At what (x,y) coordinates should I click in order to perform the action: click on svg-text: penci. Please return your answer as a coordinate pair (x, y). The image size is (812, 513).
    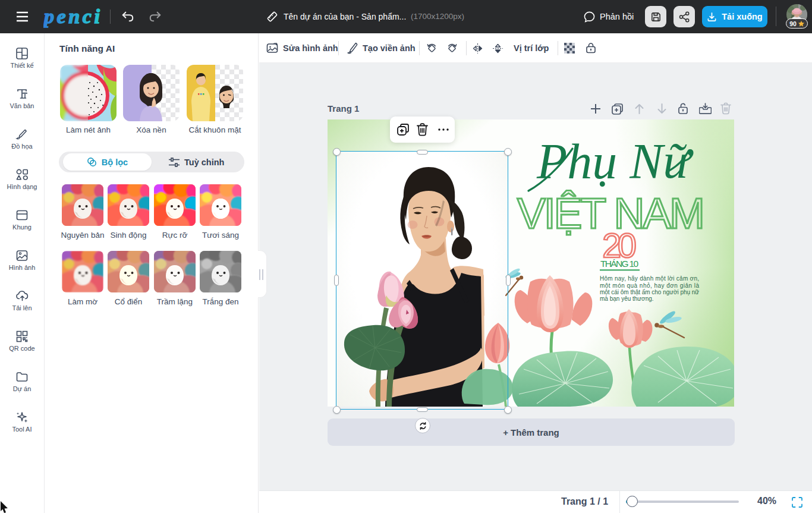
    Looking at the image, I should click on (72, 17).